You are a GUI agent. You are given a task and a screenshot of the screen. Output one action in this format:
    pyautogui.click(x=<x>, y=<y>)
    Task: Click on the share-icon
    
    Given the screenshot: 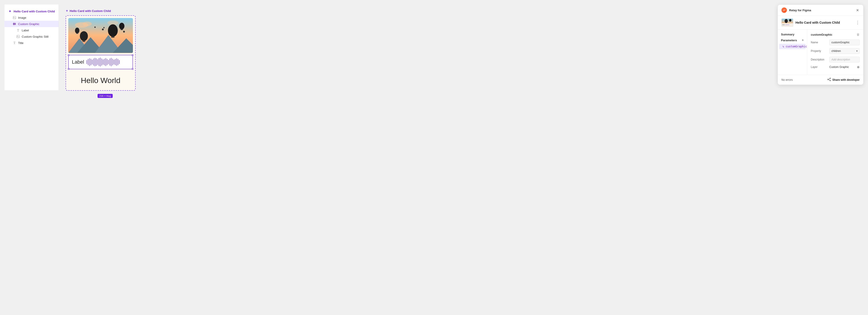 What is the action you would take?
    pyautogui.click(x=829, y=80)
    